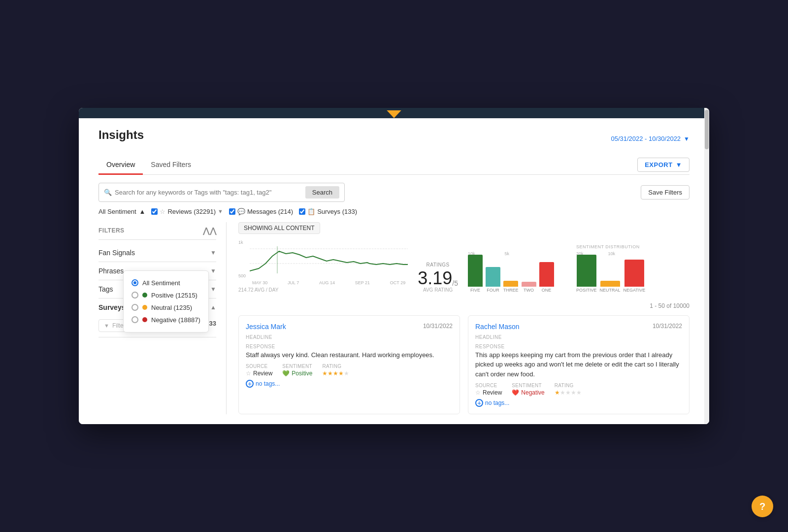 The image size is (788, 532). What do you see at coordinates (438, 290) in the screenshot?
I see `avg-rating-desc: AVG RATING` at bounding box center [438, 290].